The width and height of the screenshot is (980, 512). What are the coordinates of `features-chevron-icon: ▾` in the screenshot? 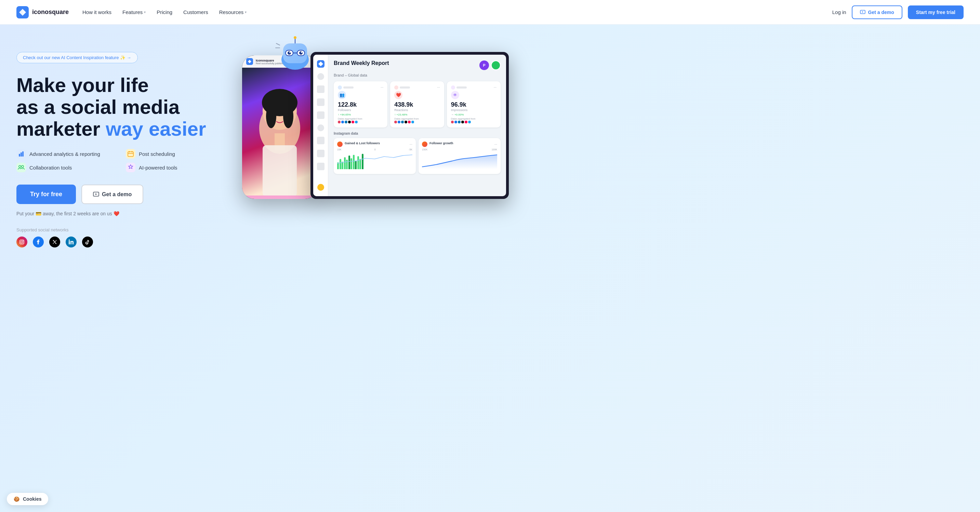 It's located at (145, 12).